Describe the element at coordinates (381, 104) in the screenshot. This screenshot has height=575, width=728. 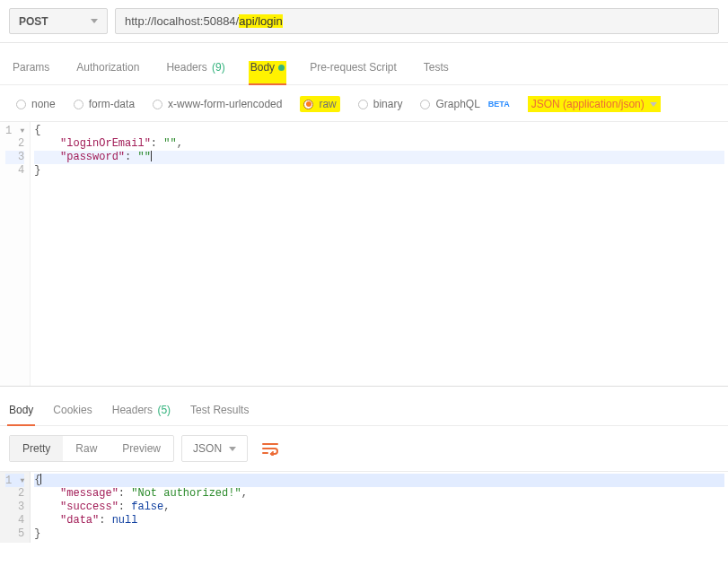
I see `body-type-binary: binary` at that location.